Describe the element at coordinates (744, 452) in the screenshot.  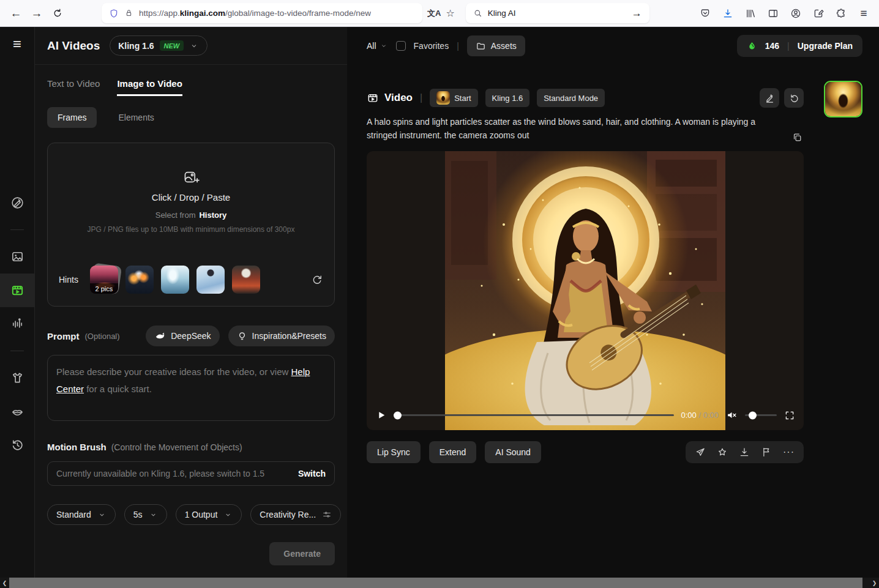
I see `download-icon` at that location.